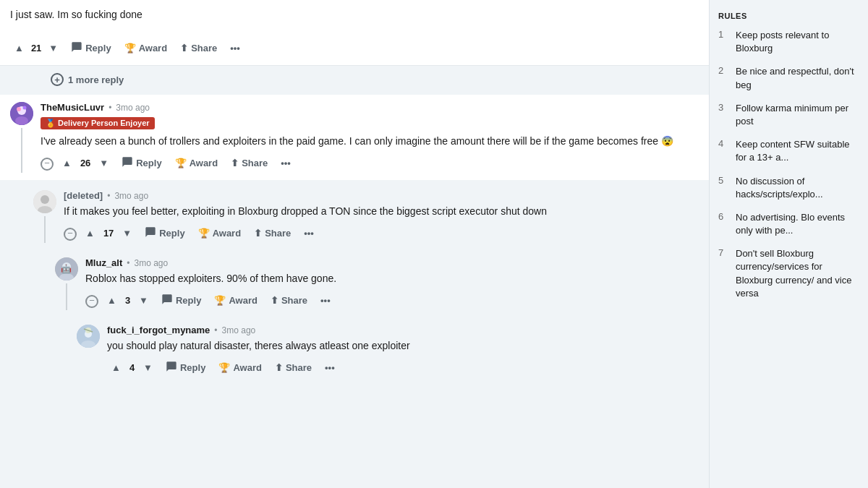 This screenshot has width=868, height=488. Describe the element at coordinates (364, 80) in the screenshot. I see `more-reply-button: + 1 more reply` at that location.